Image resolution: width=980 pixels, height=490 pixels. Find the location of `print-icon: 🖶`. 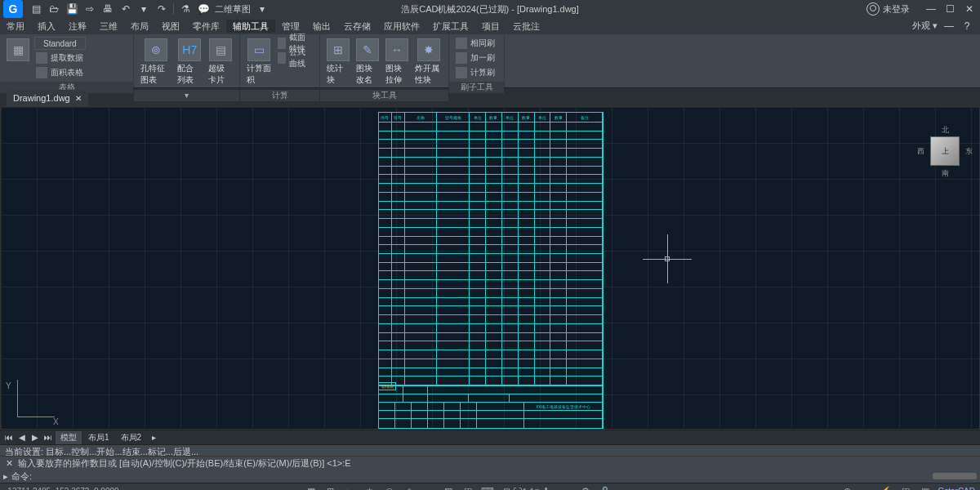

print-icon: 🖶 is located at coordinates (108, 9).